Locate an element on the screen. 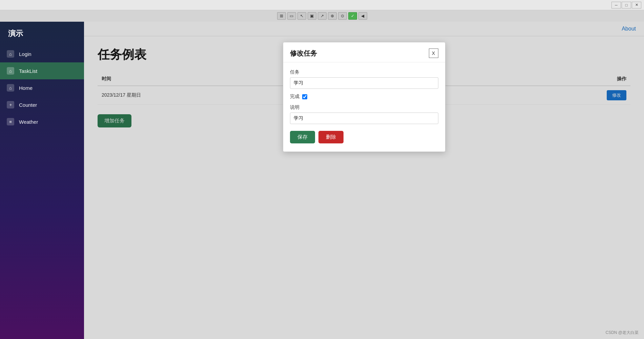 The height and width of the screenshot is (339, 644). sidebar-brand: 演示 is located at coordinates (42, 34).